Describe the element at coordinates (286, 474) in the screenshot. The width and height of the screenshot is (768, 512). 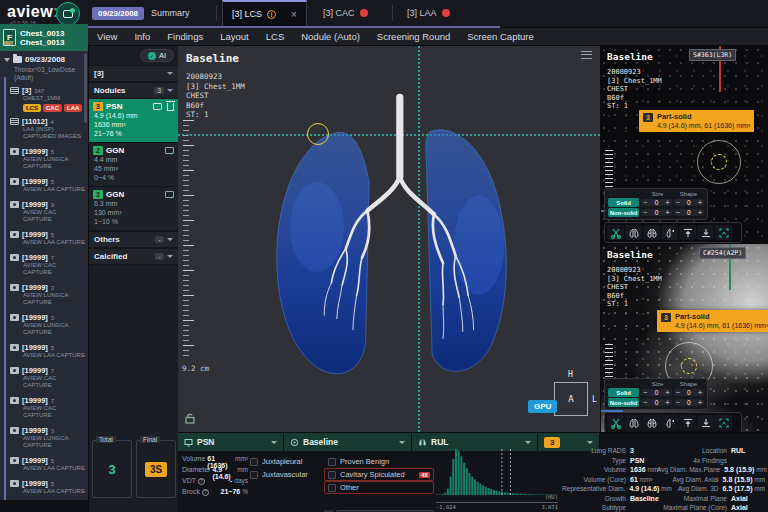
I see `checkbox-row: Juxtavascular` at that location.